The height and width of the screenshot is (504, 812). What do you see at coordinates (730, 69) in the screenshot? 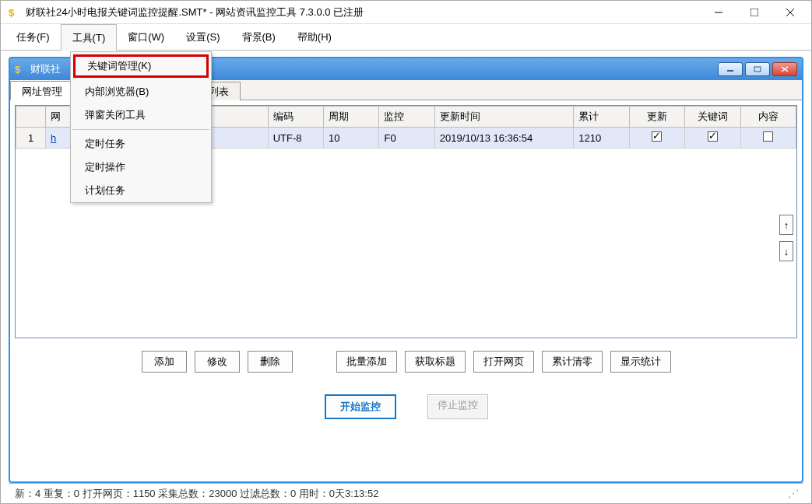
I see `mdi-minimize-button` at bounding box center [730, 69].